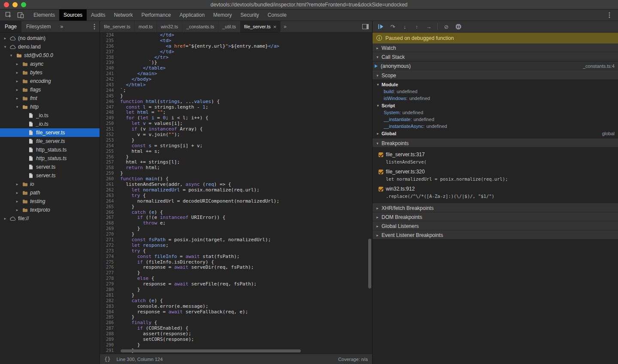  What do you see at coordinates (9, 15) in the screenshot?
I see `inspect-element-icon` at bounding box center [9, 15].